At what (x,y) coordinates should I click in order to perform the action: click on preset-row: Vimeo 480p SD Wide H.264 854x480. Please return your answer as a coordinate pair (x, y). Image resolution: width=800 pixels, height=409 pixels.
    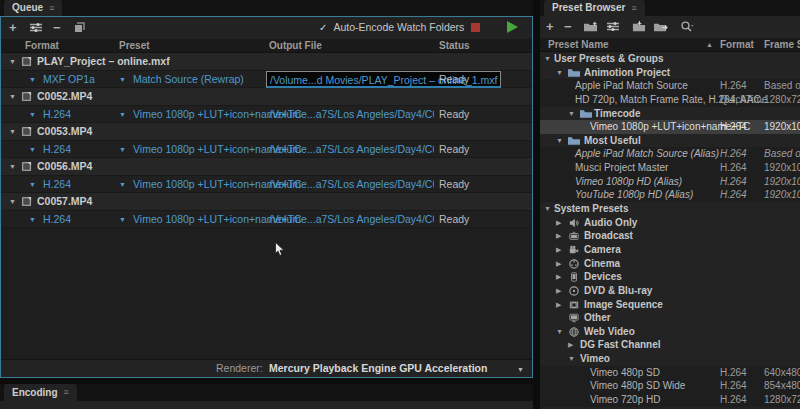
    Looking at the image, I should click on (670, 386).